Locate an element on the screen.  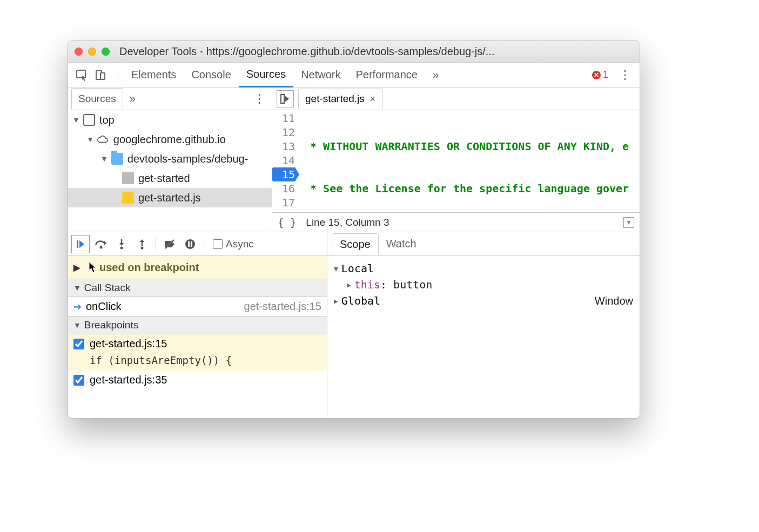
paused-banner: ▶ used on breakpoint is located at coordinates (198, 267).